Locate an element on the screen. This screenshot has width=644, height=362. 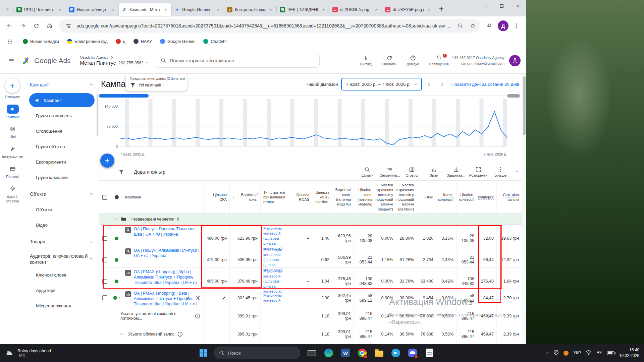
battery-icon is located at coordinates (611, 353).